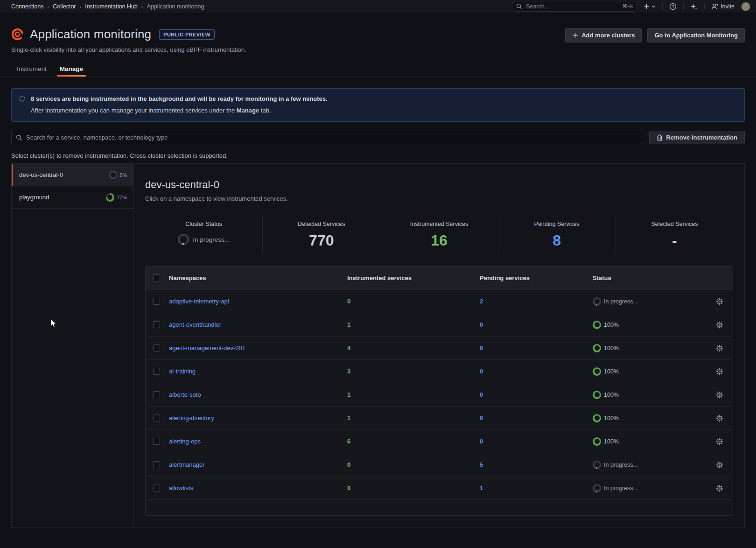 The width and height of the screenshot is (756, 548). Describe the element at coordinates (728, 7) in the screenshot. I see `invite-label: Invite` at that location.